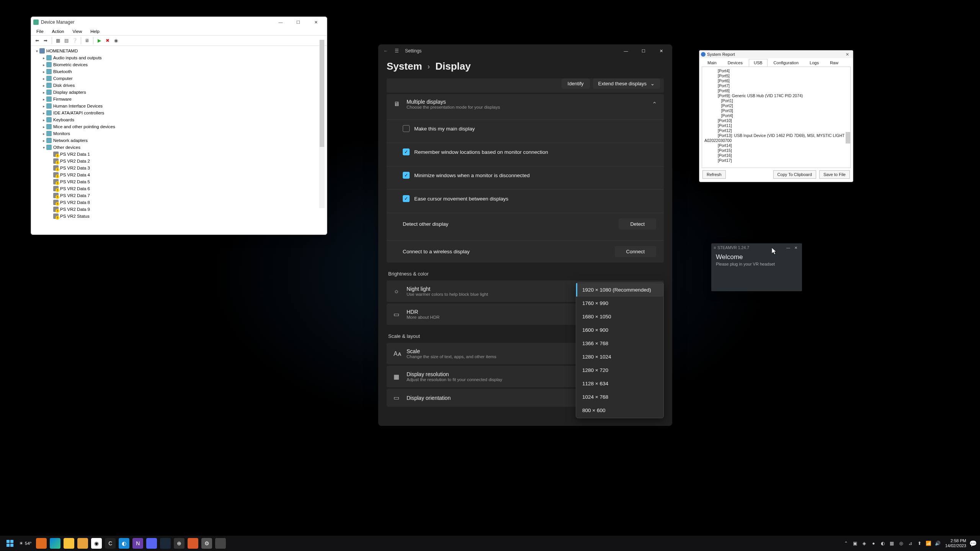 Image resolution: width=980 pixels, height=551 pixels. Describe the element at coordinates (179, 154) in the screenshot. I see `tree-node: PS VR2 Data 1` at that location.